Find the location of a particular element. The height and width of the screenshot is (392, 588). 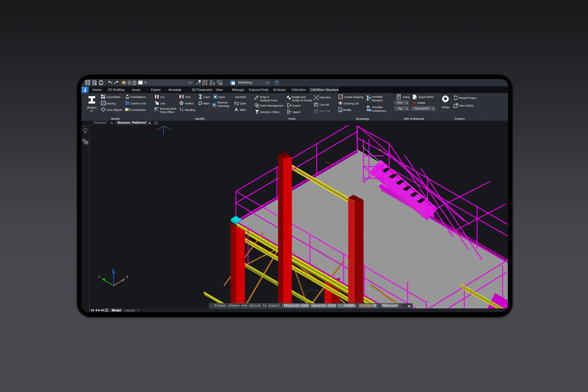

svg-text: Z is located at coordinates (113, 270).